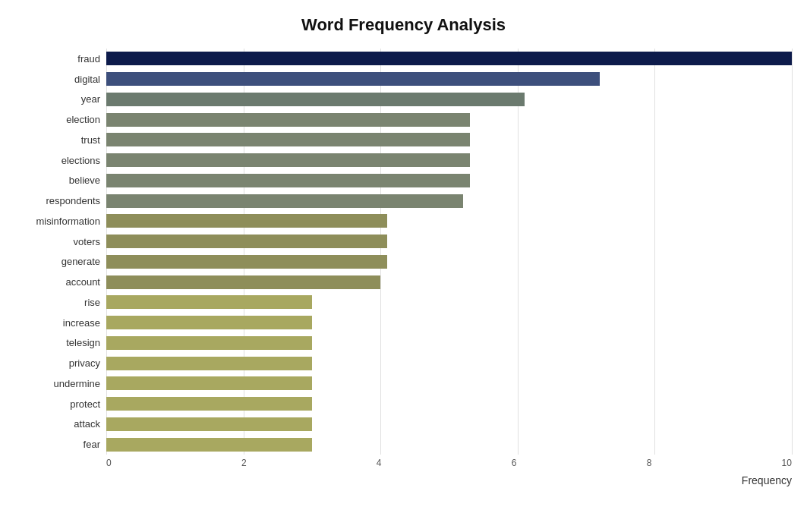  What do you see at coordinates (85, 404) in the screenshot?
I see `y-label: protect` at bounding box center [85, 404].